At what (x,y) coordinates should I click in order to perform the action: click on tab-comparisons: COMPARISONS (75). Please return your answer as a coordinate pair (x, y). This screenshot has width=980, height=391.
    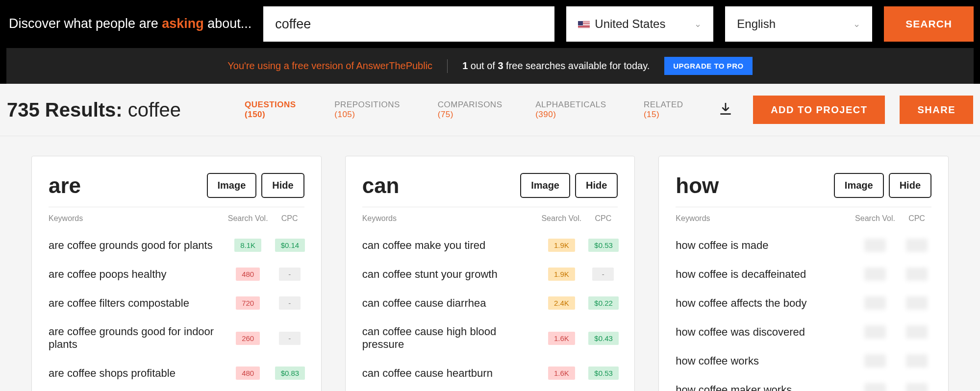
    Looking at the image, I should click on (477, 110).